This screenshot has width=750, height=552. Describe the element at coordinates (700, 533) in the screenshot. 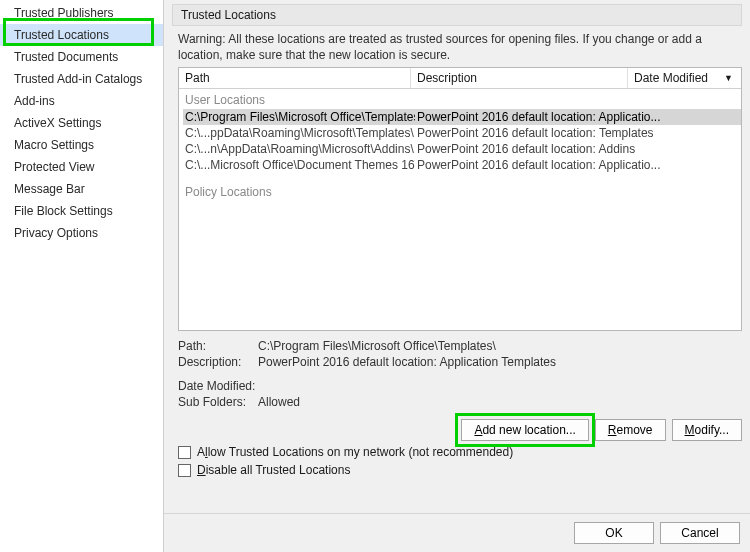

I see `cancel-button: Cancel` at that location.